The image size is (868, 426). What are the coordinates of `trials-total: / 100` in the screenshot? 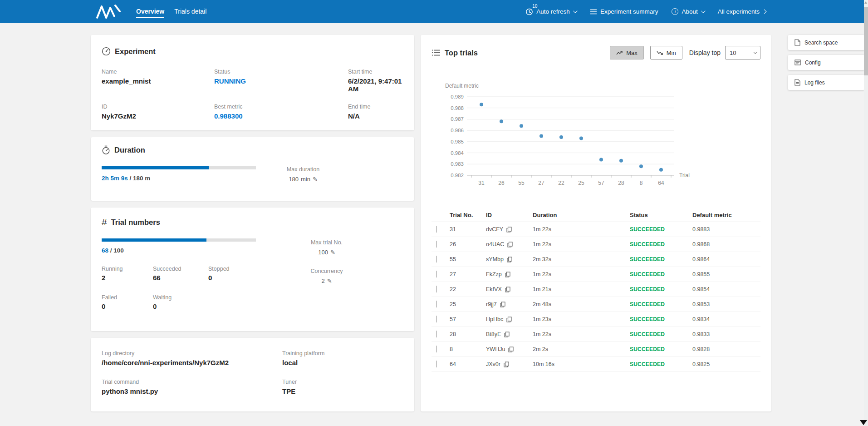 It's located at (116, 251).